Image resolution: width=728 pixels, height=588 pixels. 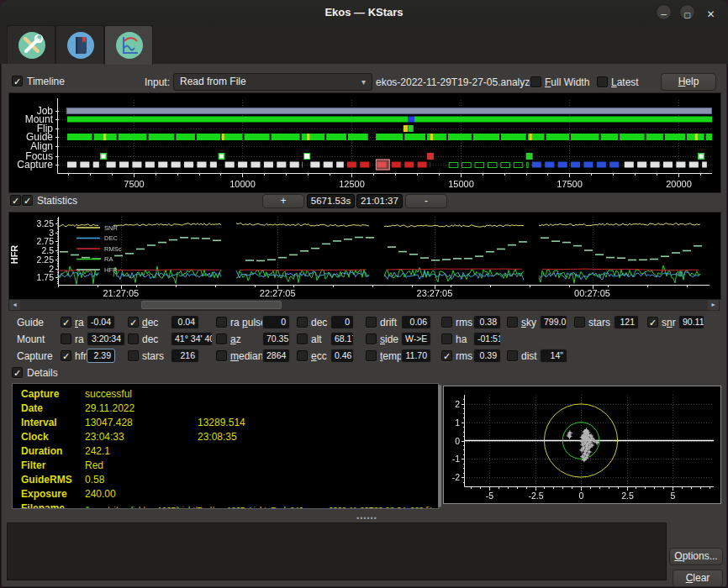 What do you see at coordinates (32, 45) in the screenshot?
I see `wrench-screwdriver-icon` at bounding box center [32, 45].